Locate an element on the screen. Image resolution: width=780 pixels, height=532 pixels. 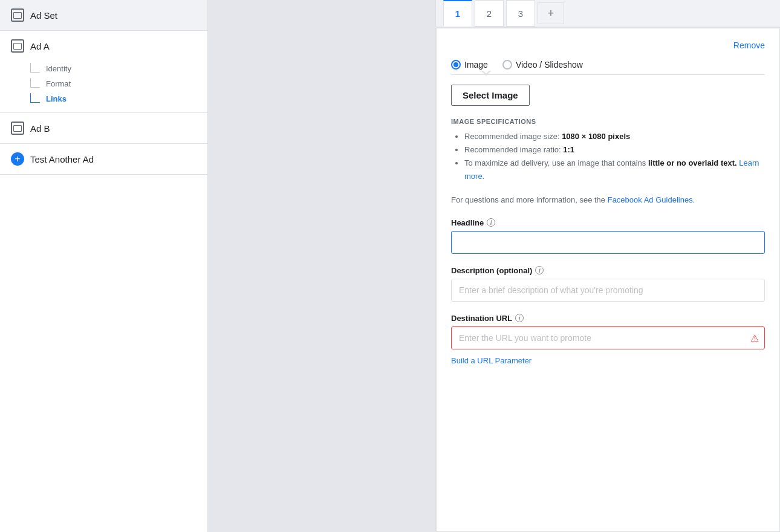
spec-item-size: Recommended image size: 1080 × 1080 pixe… is located at coordinates (614, 137).